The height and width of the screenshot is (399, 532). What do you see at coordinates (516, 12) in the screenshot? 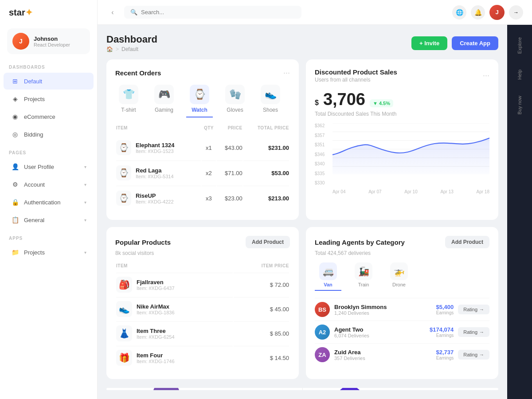
I see `arrow-icon: →` at bounding box center [516, 12].